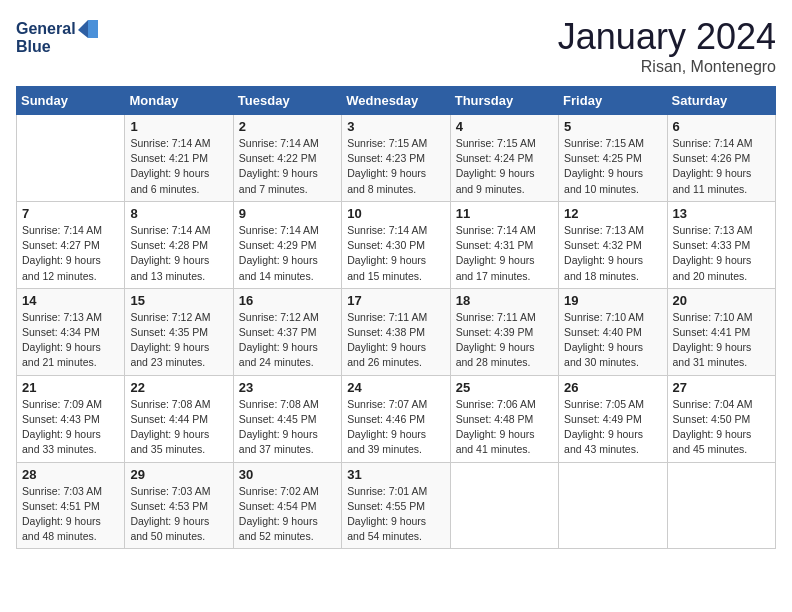 The height and width of the screenshot is (612, 792). Describe the element at coordinates (70, 428) in the screenshot. I see `day-info: Sunrise: 7:09 AMSunset: 4:43 PMDaylight:…` at that location.